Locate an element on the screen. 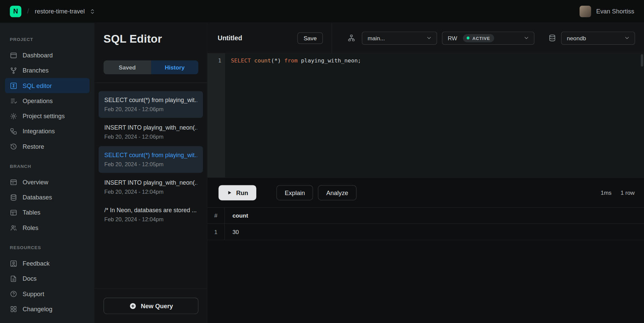 The width and height of the screenshot is (644, 323). plus-icon is located at coordinates (133, 306).